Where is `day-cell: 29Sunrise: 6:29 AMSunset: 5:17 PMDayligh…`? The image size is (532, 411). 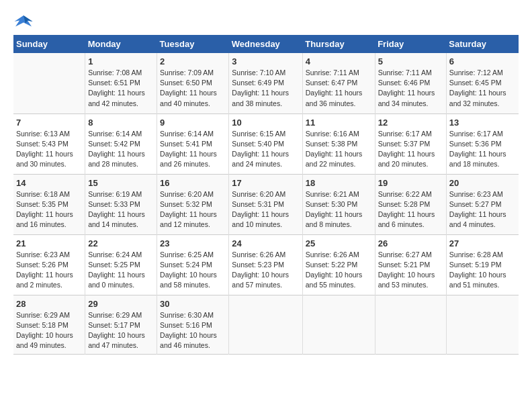 day-cell: 29Sunrise: 6:29 AMSunset: 5:17 PMDayligh… is located at coordinates (121, 325).